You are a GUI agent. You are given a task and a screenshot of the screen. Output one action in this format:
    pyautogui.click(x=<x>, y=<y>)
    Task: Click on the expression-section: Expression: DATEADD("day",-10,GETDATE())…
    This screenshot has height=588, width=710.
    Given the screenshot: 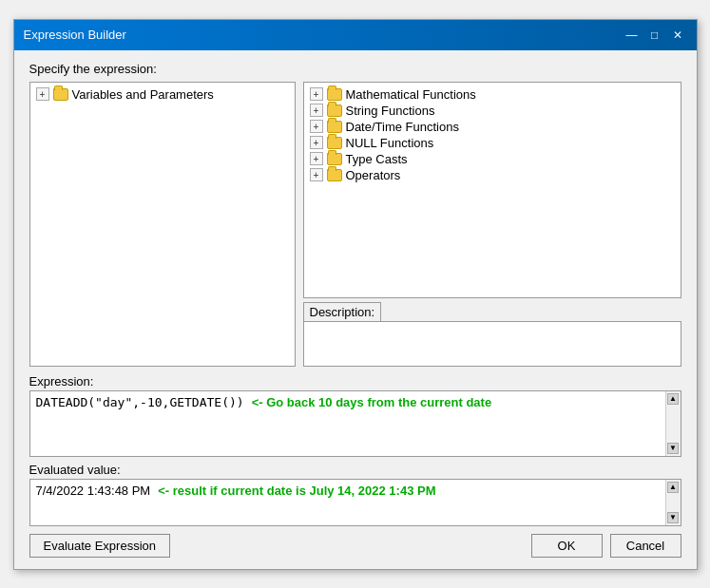 What is the action you would take?
    pyautogui.click(x=355, y=416)
    